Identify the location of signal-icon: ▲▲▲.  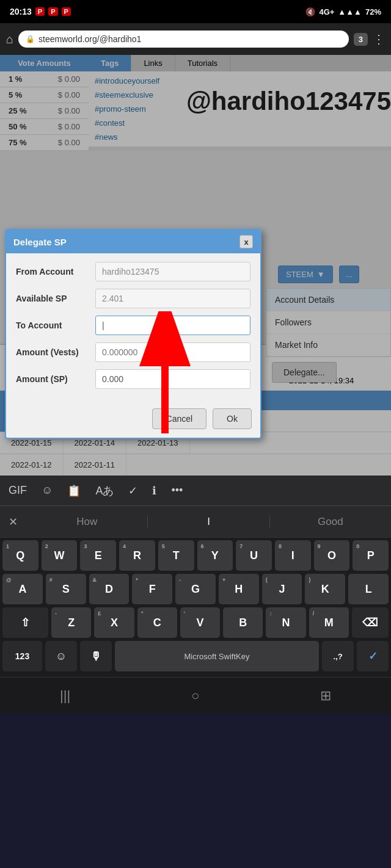
(349, 12).